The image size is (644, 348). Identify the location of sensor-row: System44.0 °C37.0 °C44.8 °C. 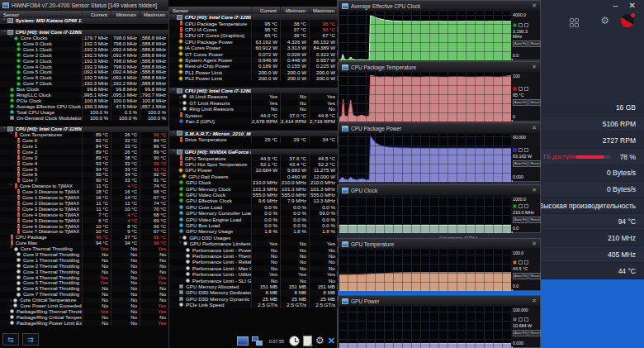
(253, 116).